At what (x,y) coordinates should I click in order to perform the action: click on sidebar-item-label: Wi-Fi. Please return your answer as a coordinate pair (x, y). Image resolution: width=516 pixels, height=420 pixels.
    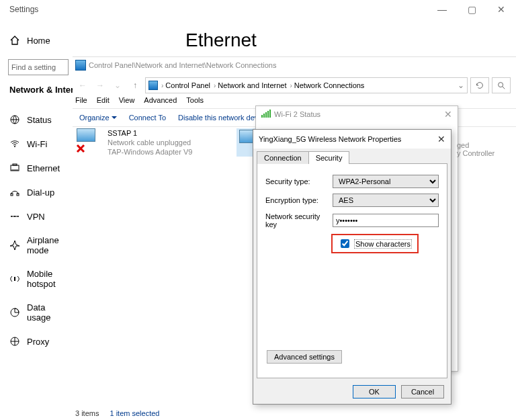
    Looking at the image, I should click on (37, 144).